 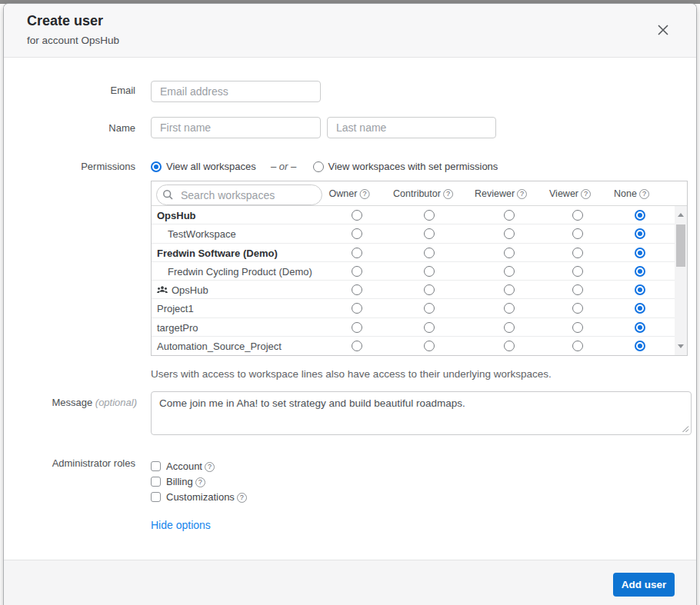 What do you see at coordinates (116, 403) in the screenshot?
I see `message-optional-text: (optional)` at bounding box center [116, 403].